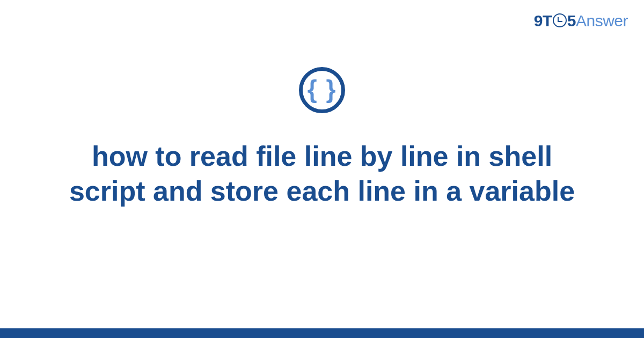  What do you see at coordinates (322, 89) in the screenshot?
I see `code-braces-icon: { }` at bounding box center [322, 89].